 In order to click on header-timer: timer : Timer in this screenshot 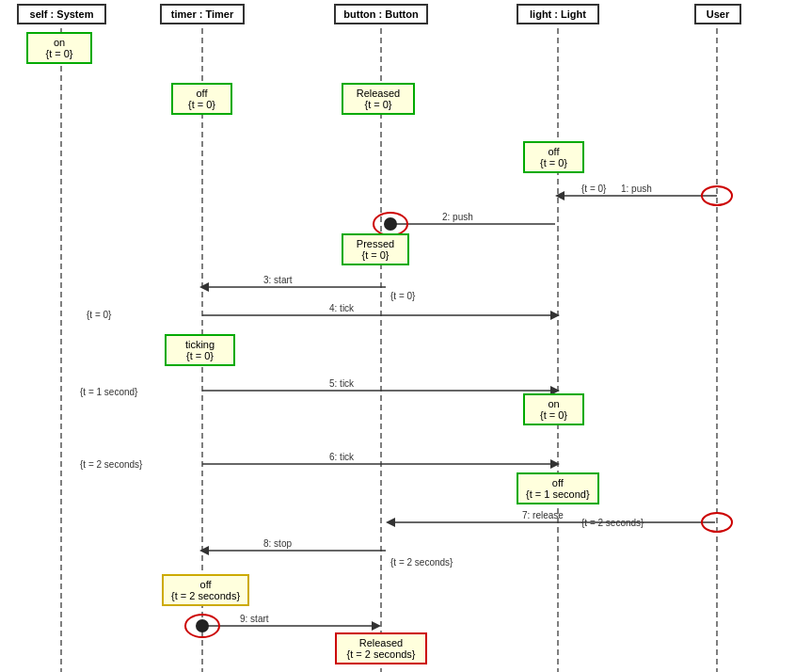, I will do `click(202, 14)`.